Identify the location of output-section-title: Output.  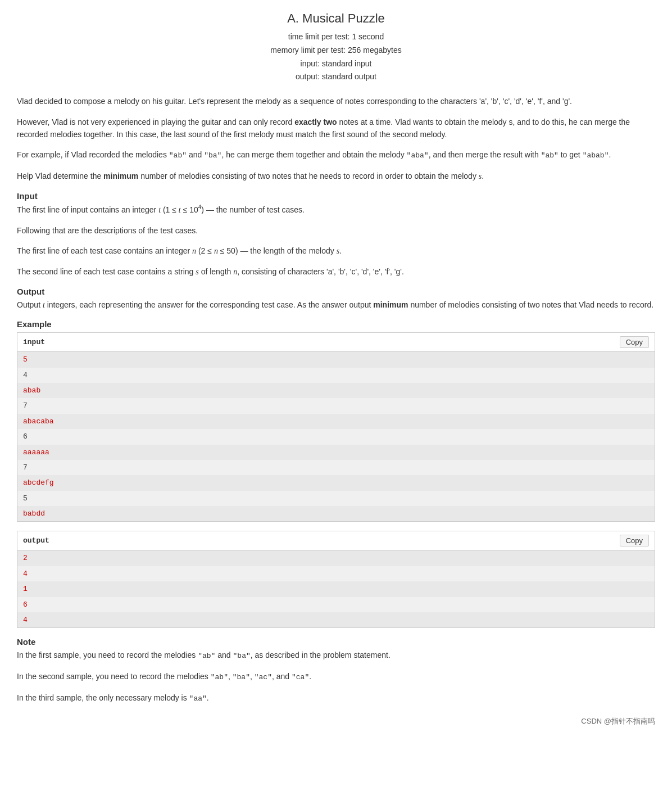
(336, 291).